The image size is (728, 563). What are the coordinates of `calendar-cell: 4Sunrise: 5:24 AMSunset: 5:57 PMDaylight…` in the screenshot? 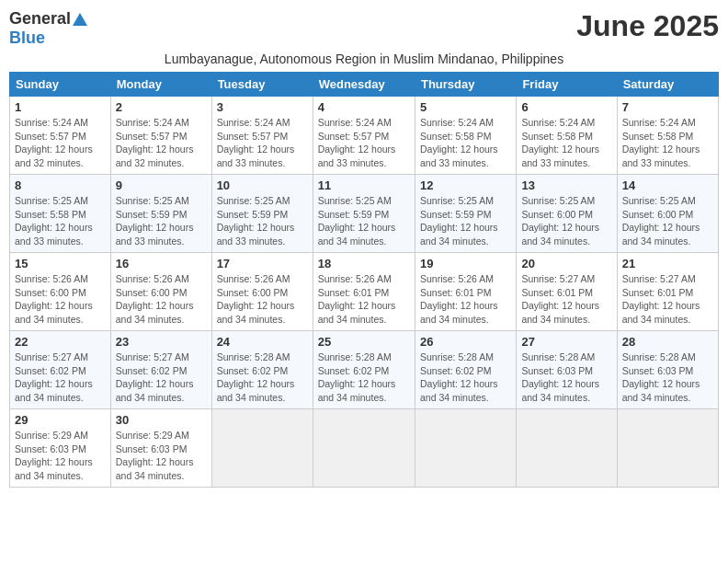 It's located at (364, 136).